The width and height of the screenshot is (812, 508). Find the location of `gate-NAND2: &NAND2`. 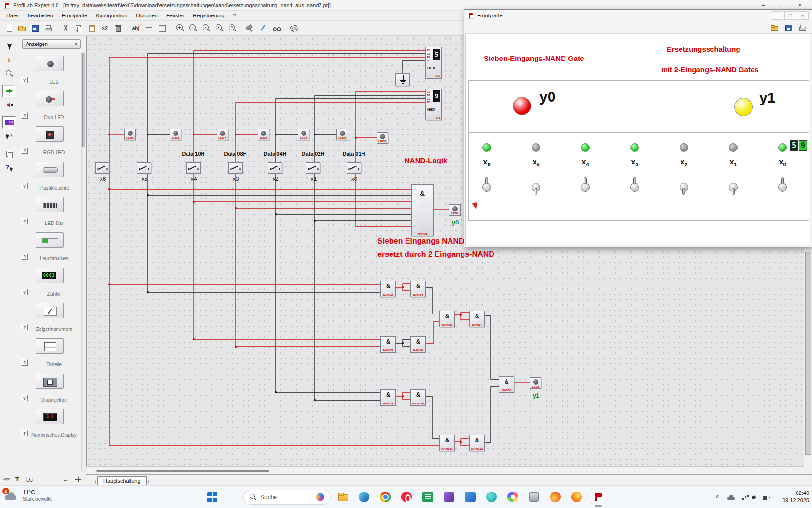

gate-NAND2: &NAND2 is located at coordinates (388, 289).